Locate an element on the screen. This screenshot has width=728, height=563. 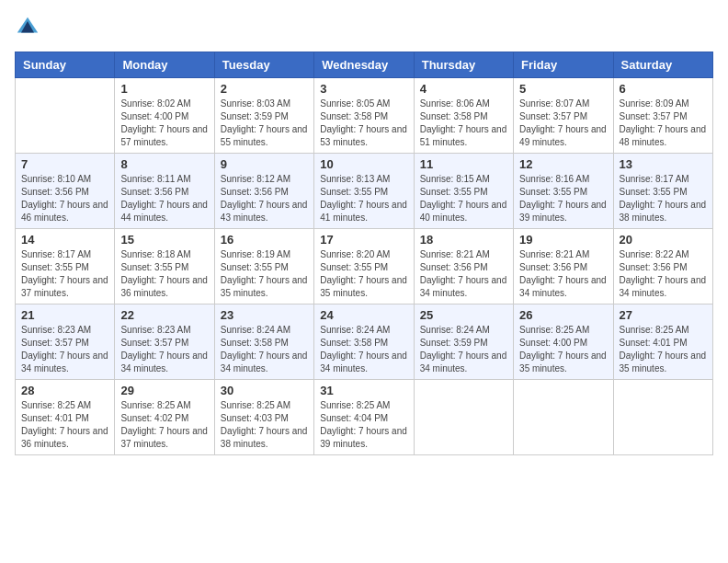
calendar-cell: 1Sunrise: 8:02 AMSunset: 4:00 PMDaylight… is located at coordinates (165, 116).